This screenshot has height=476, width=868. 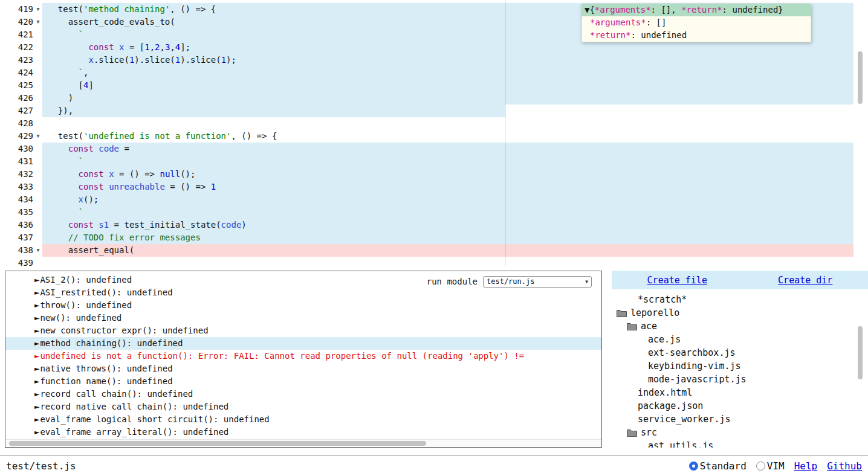 I want to click on tree-item-label: ast_utils.js, so click(x=681, y=444).